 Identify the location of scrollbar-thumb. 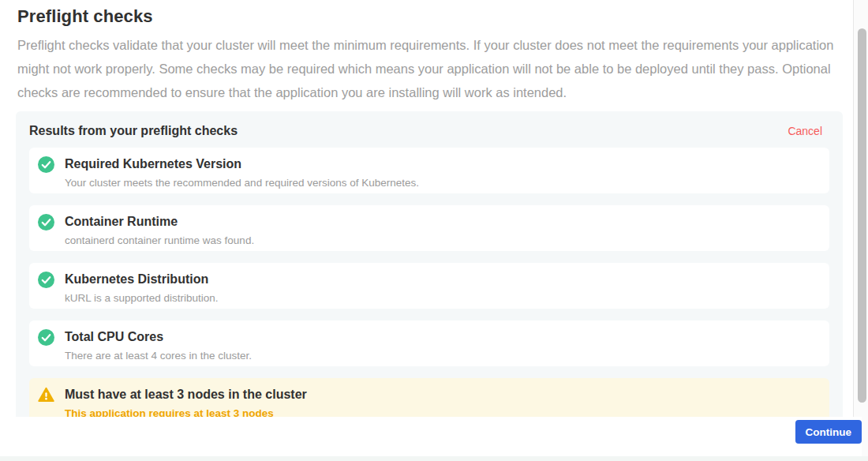
(862, 216).